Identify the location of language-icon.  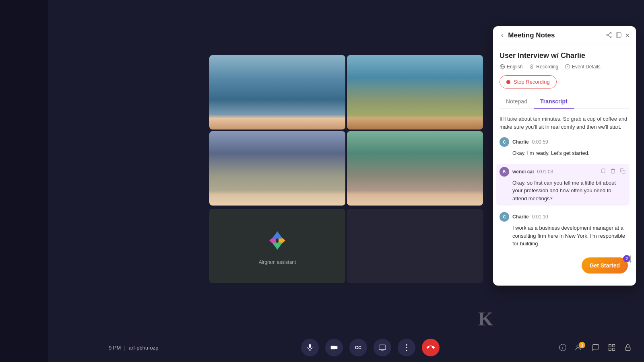
(502, 67).